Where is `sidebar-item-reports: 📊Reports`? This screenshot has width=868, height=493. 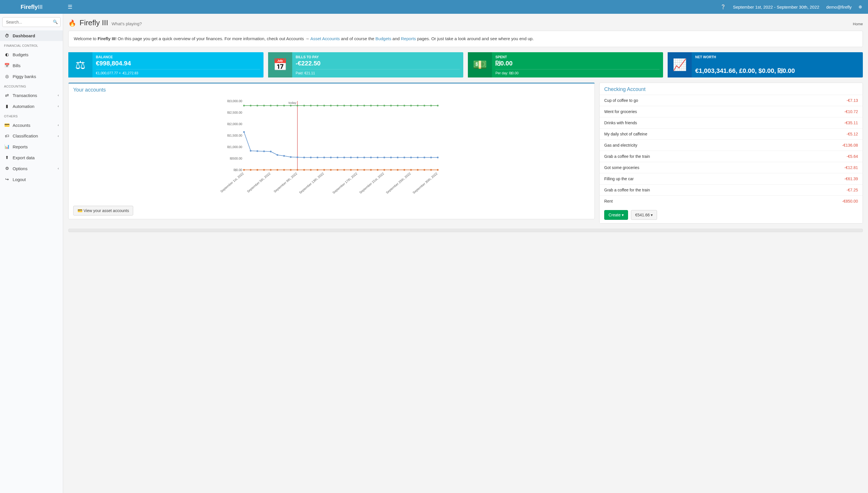 sidebar-item-reports: 📊Reports is located at coordinates (31, 147).